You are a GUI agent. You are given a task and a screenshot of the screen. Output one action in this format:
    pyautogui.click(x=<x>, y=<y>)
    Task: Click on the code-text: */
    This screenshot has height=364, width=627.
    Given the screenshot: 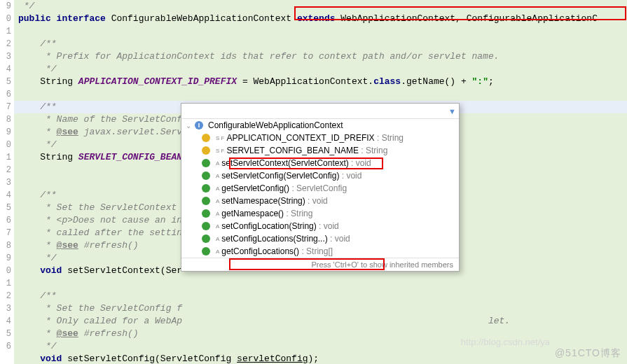 What is the action you would take?
    pyautogui.click(x=27, y=6)
    